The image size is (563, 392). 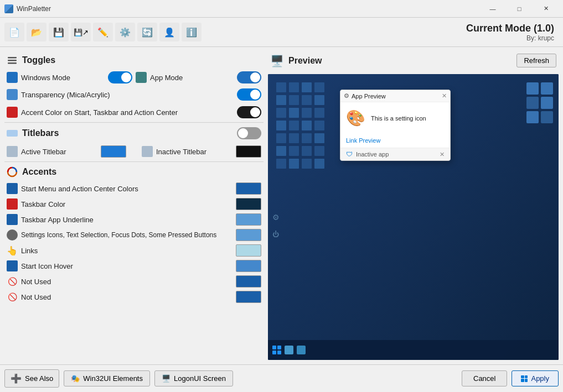 I want to click on popup-setting-icon: 🎨, so click(x=355, y=118).